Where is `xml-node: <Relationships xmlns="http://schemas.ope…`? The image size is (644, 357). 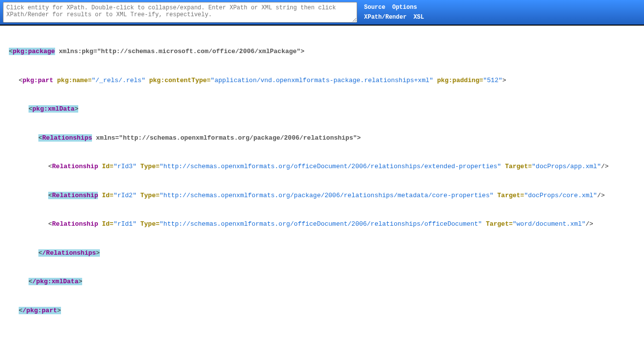
xml-node: <Relationships xmlns="http://schemas.ope… is located at coordinates (322, 138).